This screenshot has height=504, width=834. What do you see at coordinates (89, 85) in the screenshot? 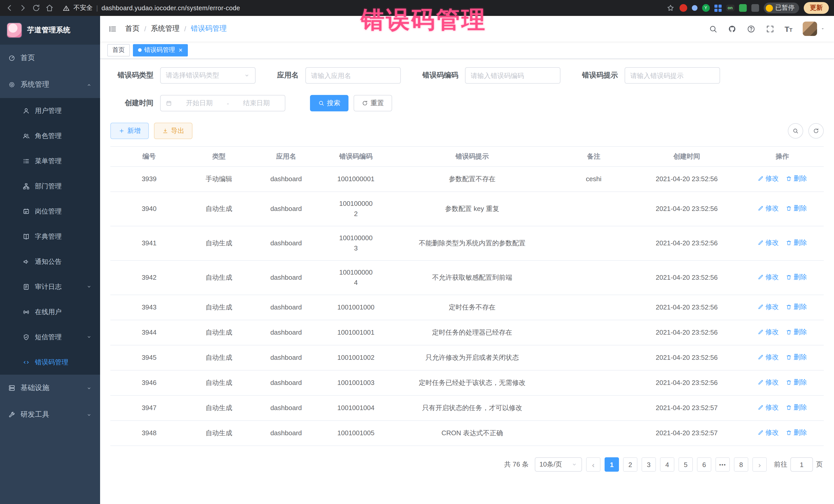
I see `chevron-up-icon` at bounding box center [89, 85].